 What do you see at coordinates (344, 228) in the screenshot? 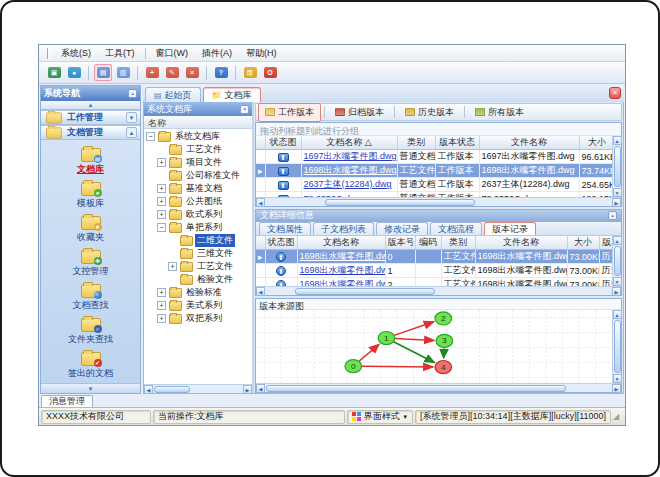
I see `tab-子文档列表: 子文档列表` at bounding box center [344, 228].